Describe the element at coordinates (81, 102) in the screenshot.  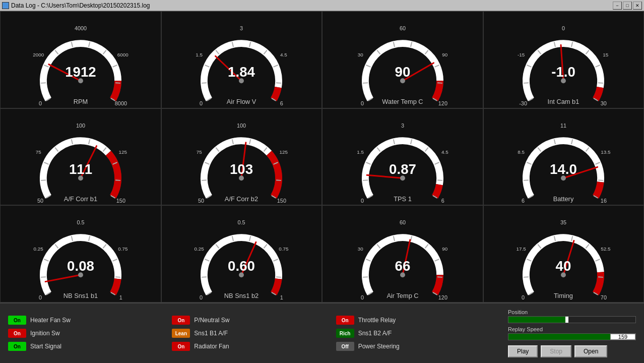
I see `svg-text: RPM` at that location.